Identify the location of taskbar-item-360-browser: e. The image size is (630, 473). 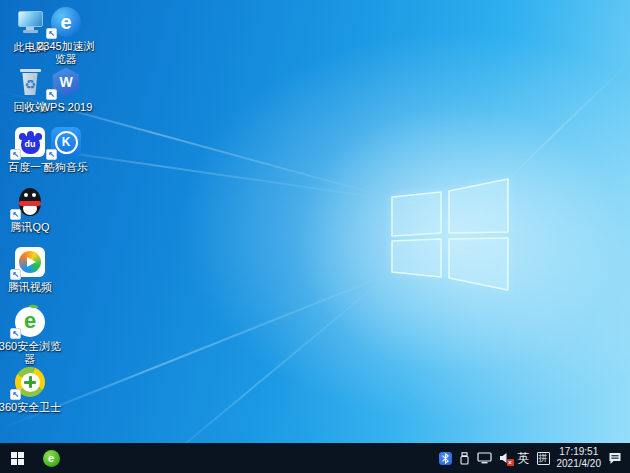
(51, 458).